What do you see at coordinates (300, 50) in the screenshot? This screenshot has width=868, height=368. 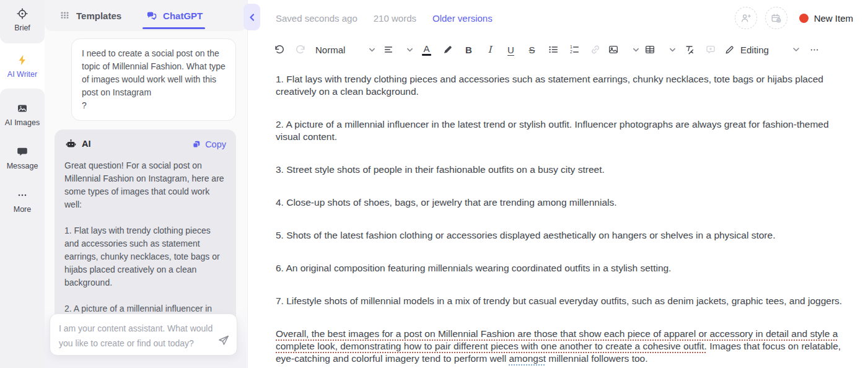 I see `redo-icon` at bounding box center [300, 50].